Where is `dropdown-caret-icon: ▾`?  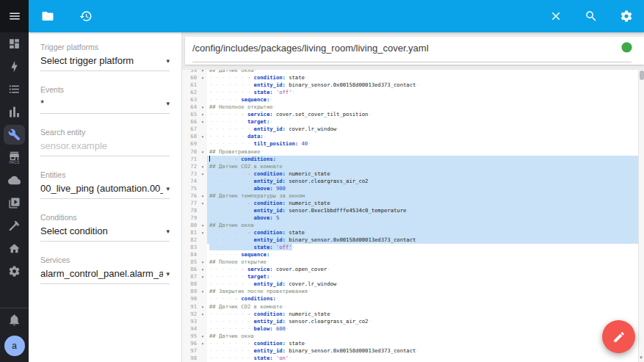
dropdown-caret-icon: ▾ is located at coordinates (167, 189).